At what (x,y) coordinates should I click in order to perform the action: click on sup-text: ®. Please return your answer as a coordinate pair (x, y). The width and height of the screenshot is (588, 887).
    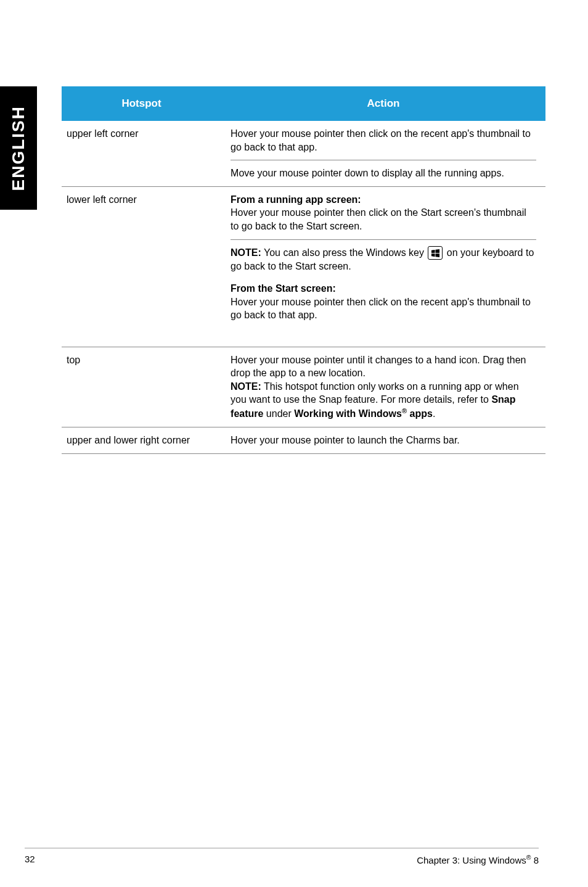
    Looking at the image, I should click on (404, 411).